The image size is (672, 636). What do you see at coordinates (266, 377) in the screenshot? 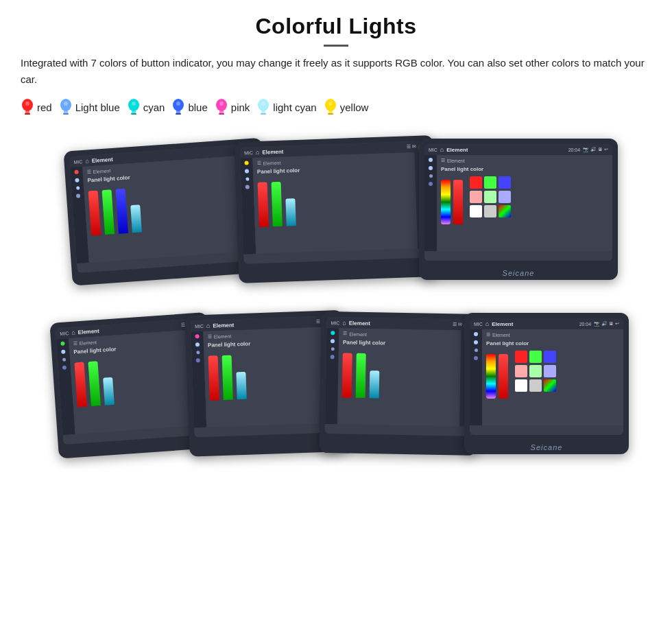
I see `screen-body-b2: ☰ Element Panel light color ↔` at bounding box center [266, 377].